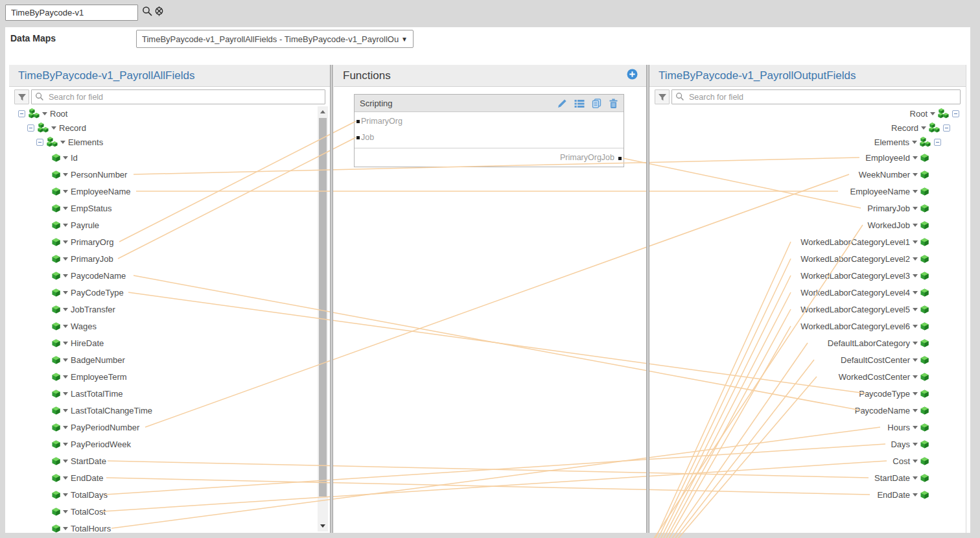  Describe the element at coordinates (908, 427) in the screenshot. I see `target-field-row: Hours` at that location.